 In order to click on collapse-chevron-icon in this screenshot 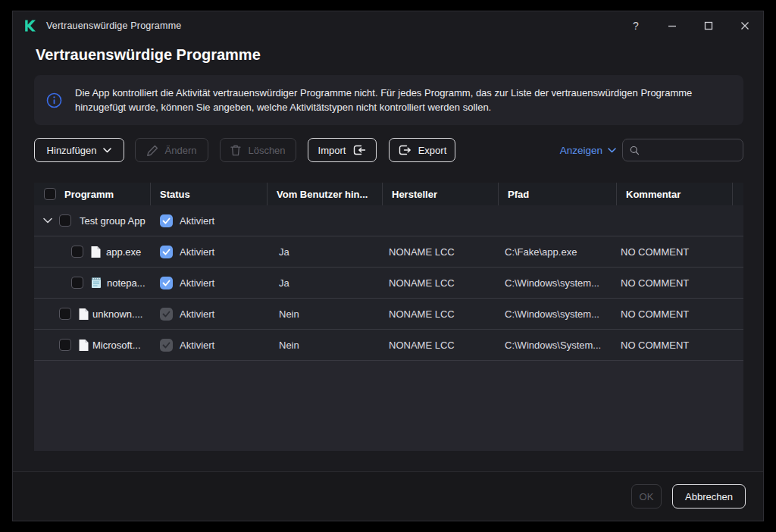, I will do `click(48, 221)`.